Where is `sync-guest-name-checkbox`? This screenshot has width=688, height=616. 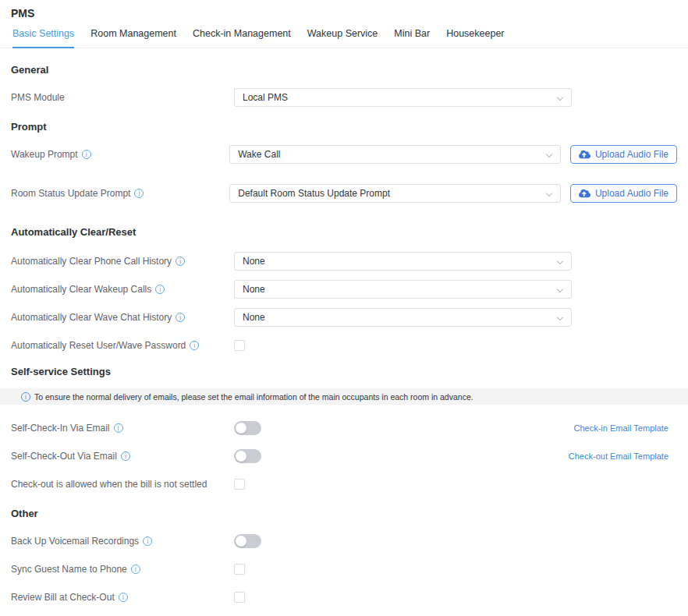
sync-guest-name-checkbox is located at coordinates (239, 569).